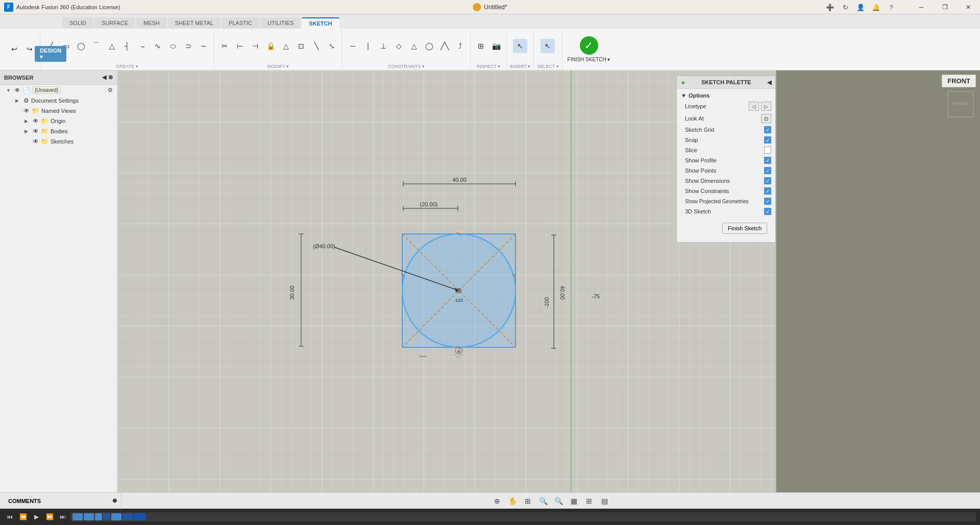 The height and width of the screenshot is (525, 980). Describe the element at coordinates (81, 46) in the screenshot. I see `circle-icon: ◯` at that location.